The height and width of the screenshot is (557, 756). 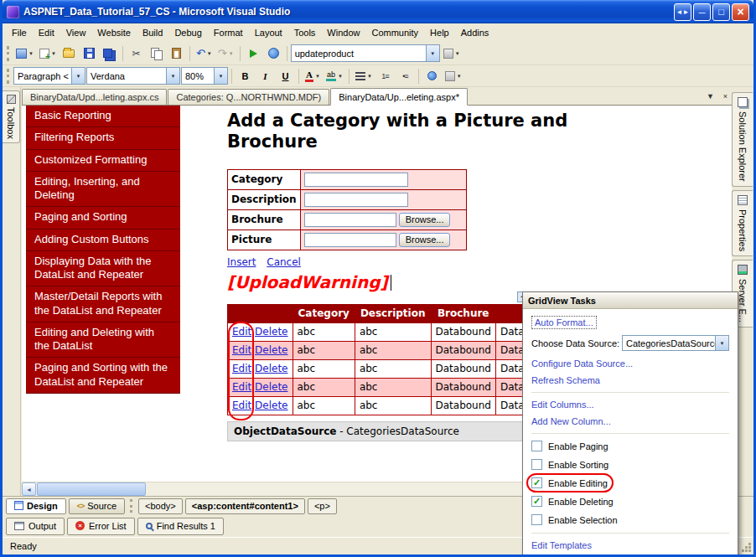 What do you see at coordinates (188, 33) in the screenshot?
I see `menu-debug: Debug` at bounding box center [188, 33].